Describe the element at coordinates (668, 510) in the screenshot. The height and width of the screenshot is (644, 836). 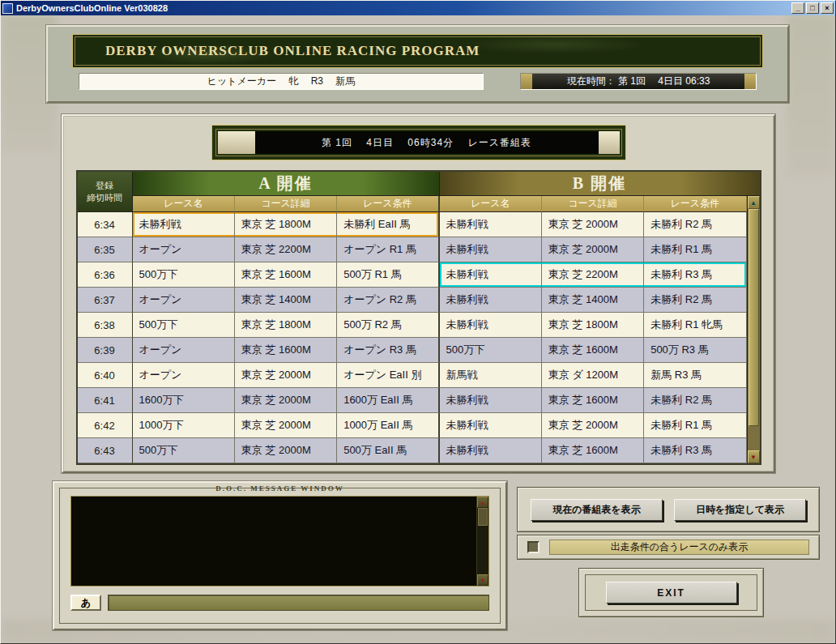
I see `display-buttons-panel: 現在の番組表を表示 日時を指定して表示` at that location.